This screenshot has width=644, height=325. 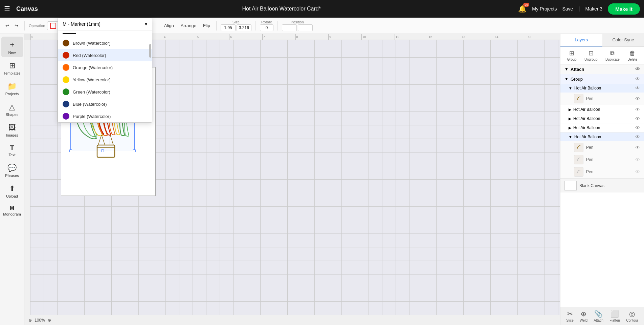 What do you see at coordinates (267, 22) in the screenshot?
I see `rotate-label: Rotate` at bounding box center [267, 22].